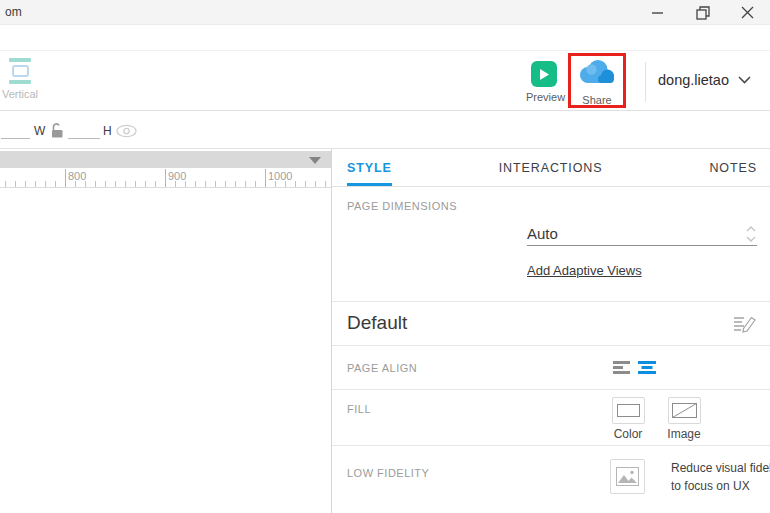 The image size is (770, 513). Describe the element at coordinates (597, 100) in the screenshot. I see `share-label: Share` at that location.